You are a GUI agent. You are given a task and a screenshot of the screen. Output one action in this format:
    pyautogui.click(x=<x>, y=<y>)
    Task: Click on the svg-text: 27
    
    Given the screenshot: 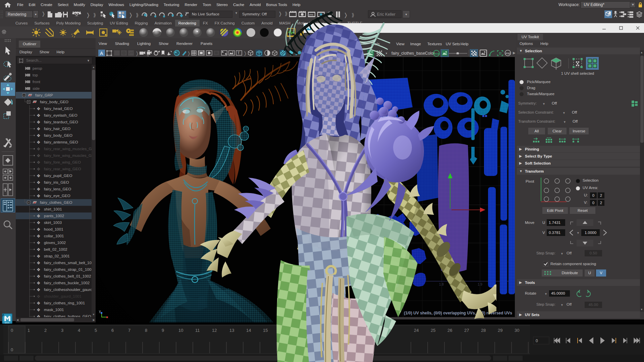 What is the action you would take?
    pyautogui.click(x=467, y=330)
    